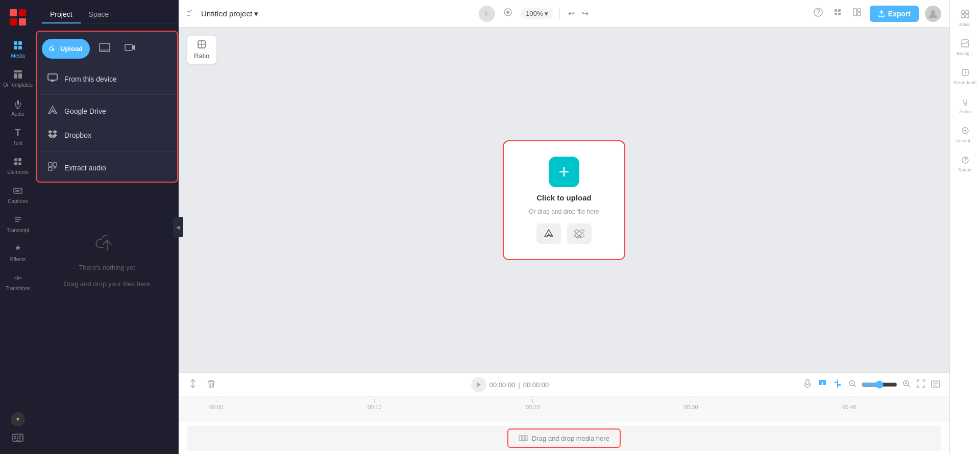  What do you see at coordinates (936, 385) in the screenshot?
I see `caption-timeline-btn` at bounding box center [936, 385].